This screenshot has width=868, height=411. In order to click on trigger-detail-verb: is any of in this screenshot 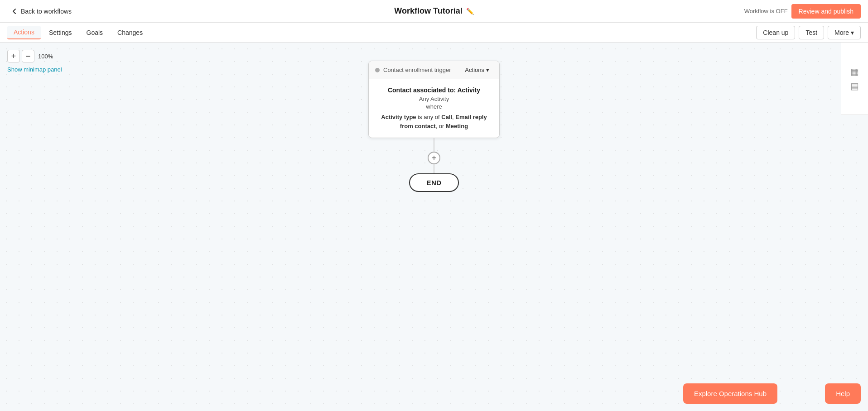, I will do `click(429, 117)`.